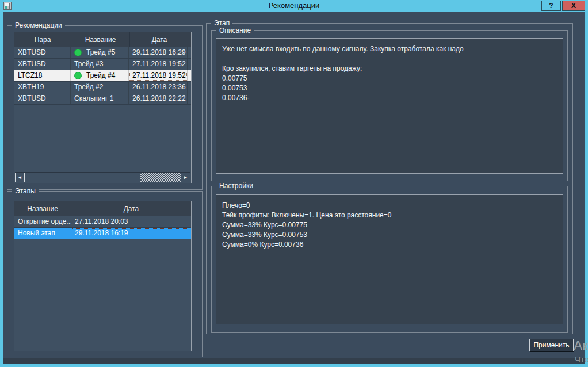 The image size is (588, 367). I want to click on cell-name: Трейд #2, so click(100, 87).